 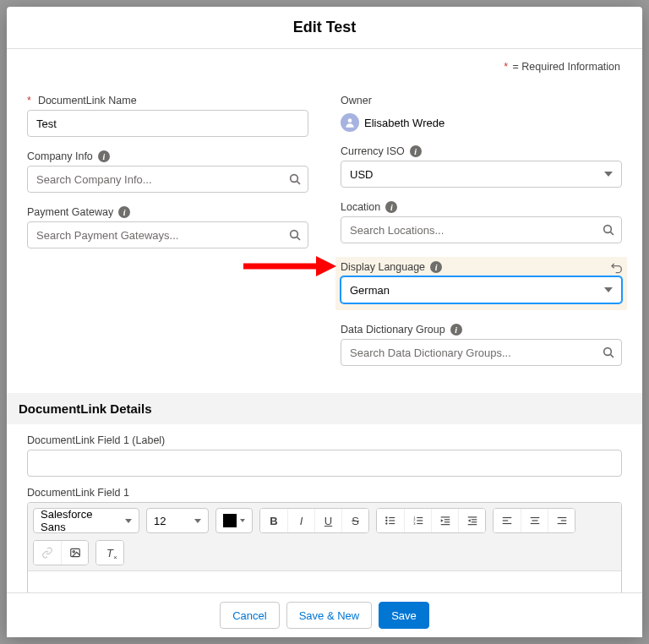 I want to click on font-value: Salesforce Sans, so click(x=79, y=521).